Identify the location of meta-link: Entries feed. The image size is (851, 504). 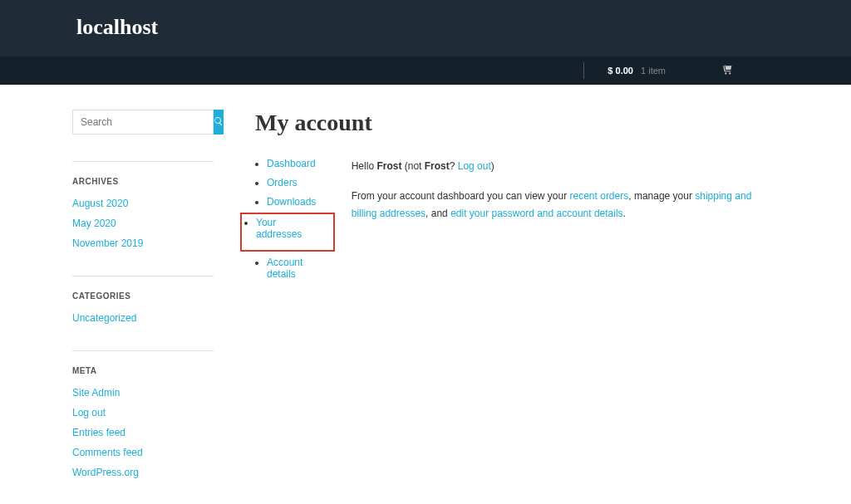
(99, 433).